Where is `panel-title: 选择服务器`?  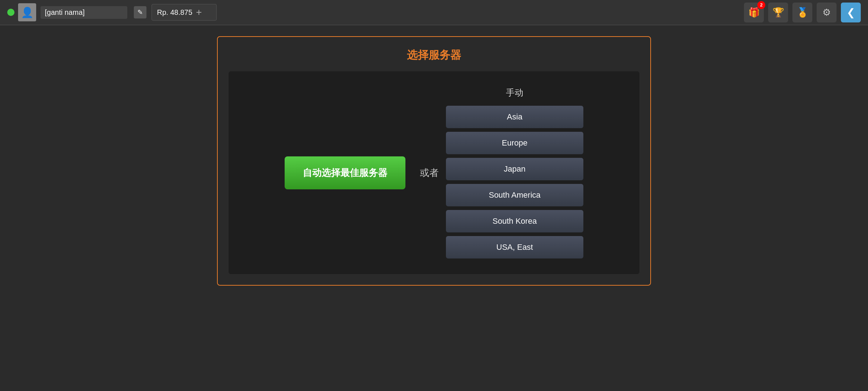
panel-title: 选择服务器 is located at coordinates (434, 55).